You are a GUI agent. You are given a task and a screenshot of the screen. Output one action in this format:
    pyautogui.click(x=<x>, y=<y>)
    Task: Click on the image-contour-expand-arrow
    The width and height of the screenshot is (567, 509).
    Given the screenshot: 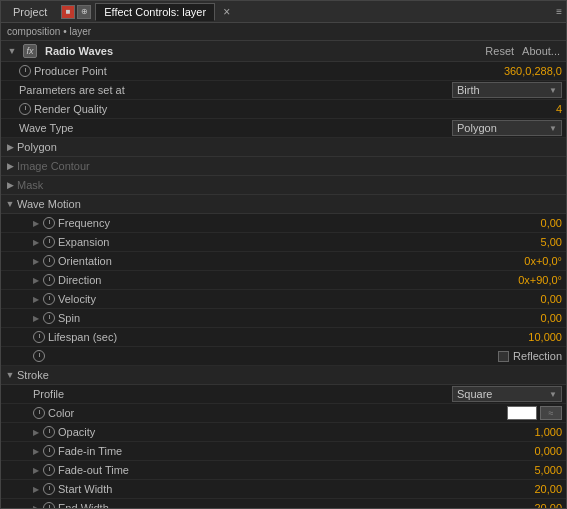 What is the action you would take?
    pyautogui.click(x=10, y=166)
    